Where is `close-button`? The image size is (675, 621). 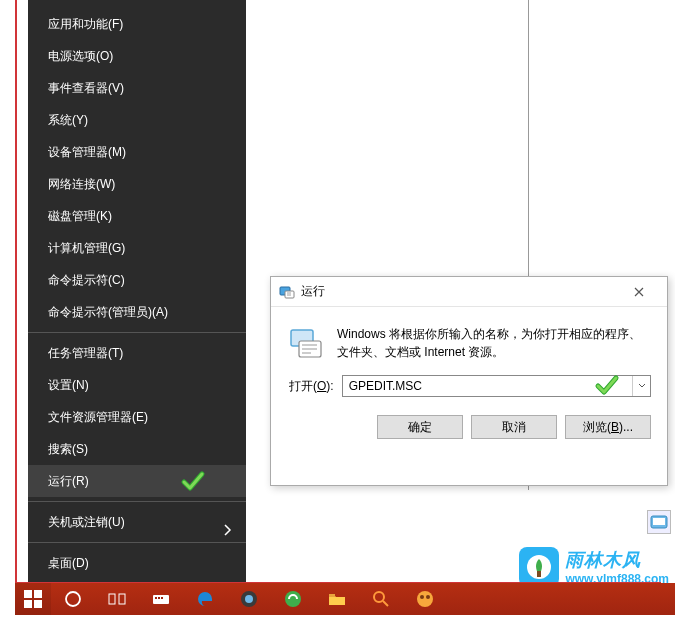 close-button is located at coordinates (639, 292).